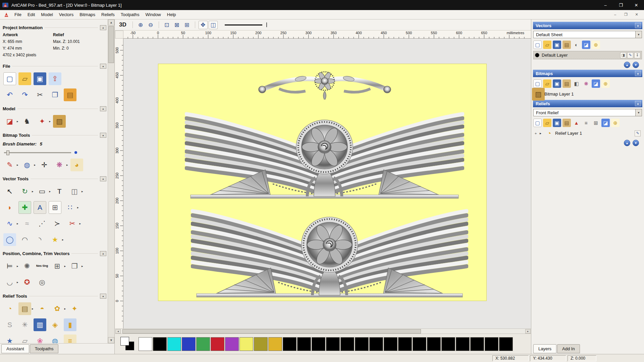  Describe the element at coordinates (537, 123) in the screenshot. I see `new-relief-file-icon: ▢` at that location.